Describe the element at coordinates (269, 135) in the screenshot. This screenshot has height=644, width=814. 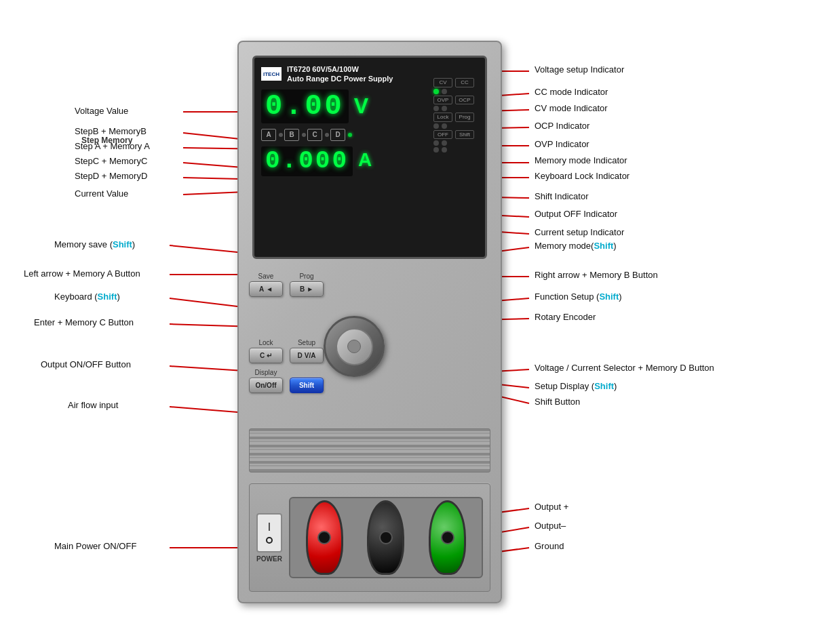
I see `step-a-box: A` at that location.